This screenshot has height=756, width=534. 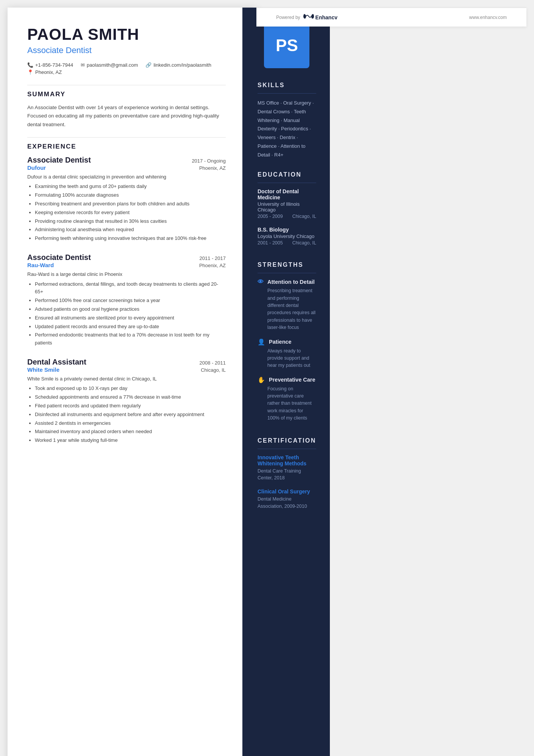 What do you see at coordinates (270, 243) in the screenshot?
I see `edu-dates-2: 2001 - 2005` at bounding box center [270, 243].